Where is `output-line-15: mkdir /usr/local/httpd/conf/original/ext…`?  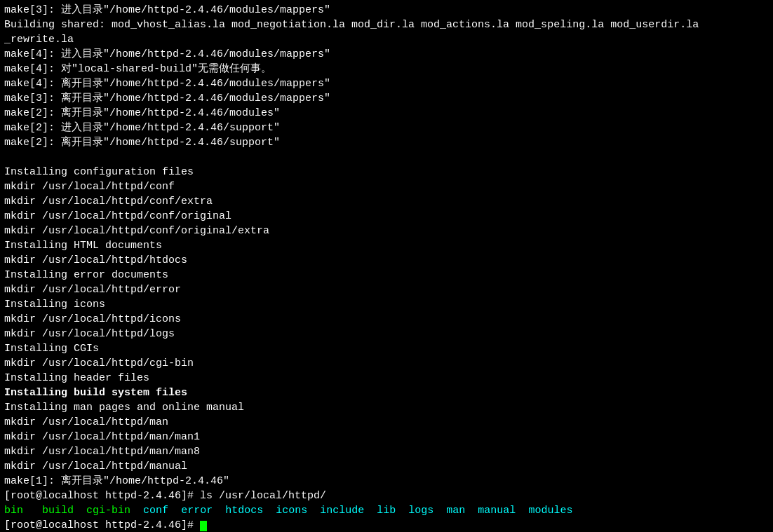
output-line-15: mkdir /usr/local/httpd/conf/original/ext… is located at coordinates (387, 231).